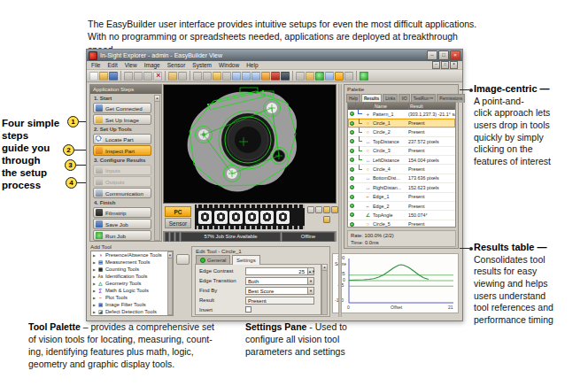 This screenshot has width=588, height=386. What do you see at coordinates (132, 283) in the screenshot?
I see `tool-category-geometry: △Geometry Tools` at bounding box center [132, 283].